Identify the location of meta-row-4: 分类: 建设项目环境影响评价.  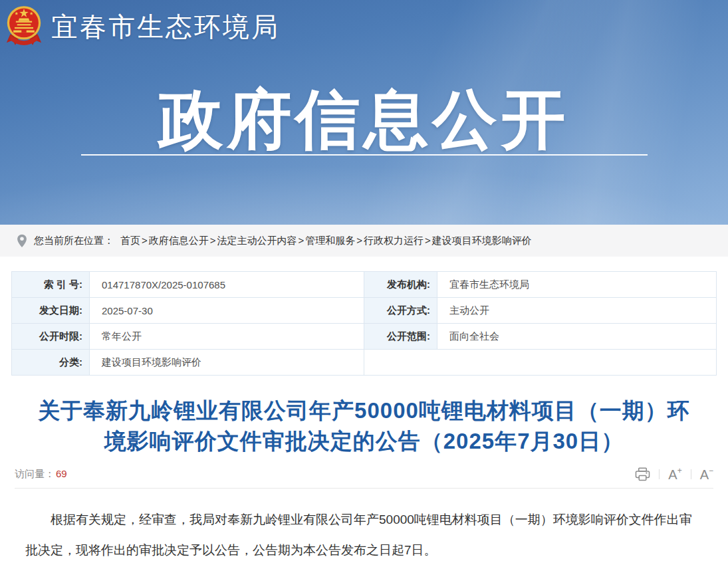
(364, 363).